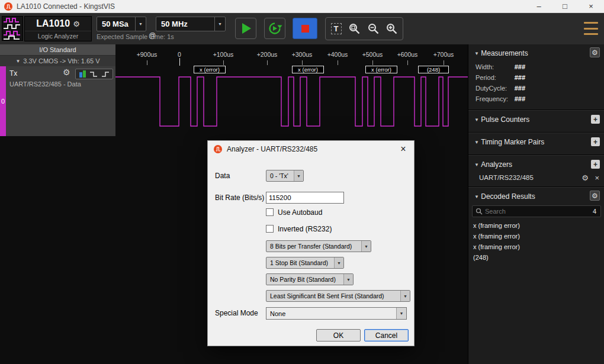 This screenshot has height=364, width=604. I want to click on bit-rate-input, so click(305, 198).